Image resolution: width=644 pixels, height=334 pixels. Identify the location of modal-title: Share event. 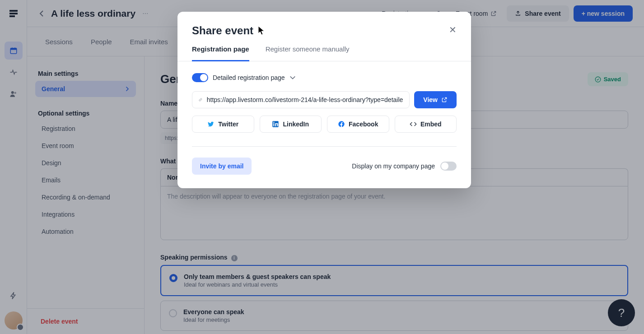
(223, 31).